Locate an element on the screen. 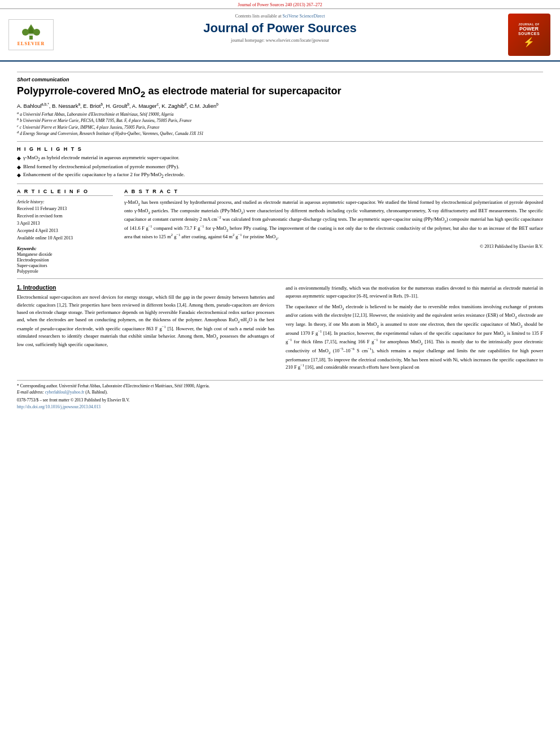 This screenshot has width=560, height=747. article-info-title: A R T I C L E I N F O is located at coordinates (65, 192).